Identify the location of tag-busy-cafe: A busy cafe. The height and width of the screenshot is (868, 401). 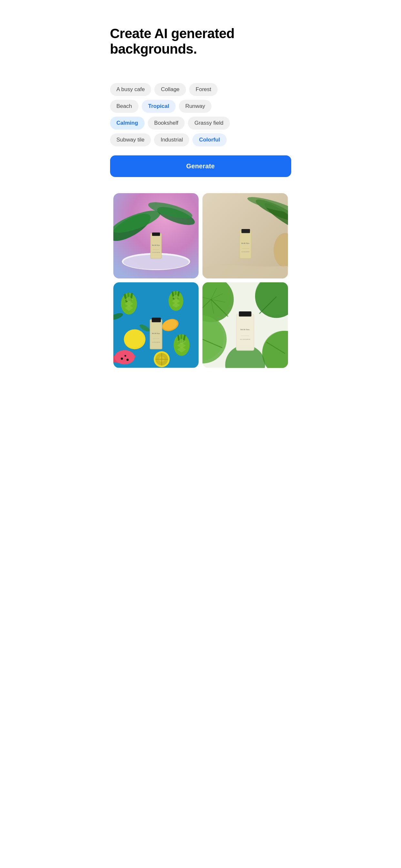
(131, 90).